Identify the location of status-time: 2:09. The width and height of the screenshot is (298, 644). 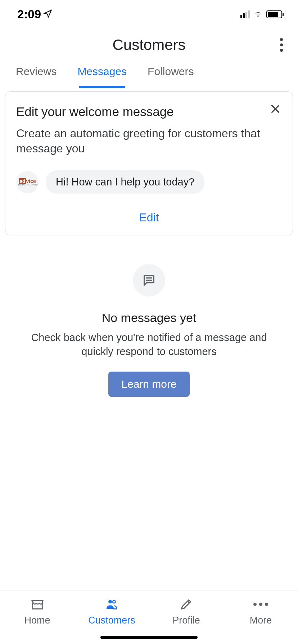
(35, 14).